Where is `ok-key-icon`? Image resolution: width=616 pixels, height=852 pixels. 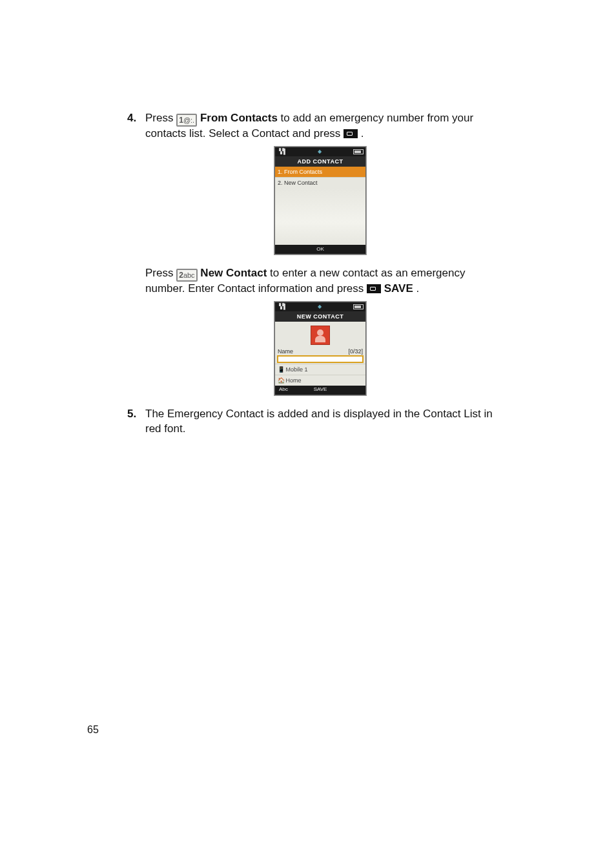
ok-key-icon is located at coordinates (351, 134).